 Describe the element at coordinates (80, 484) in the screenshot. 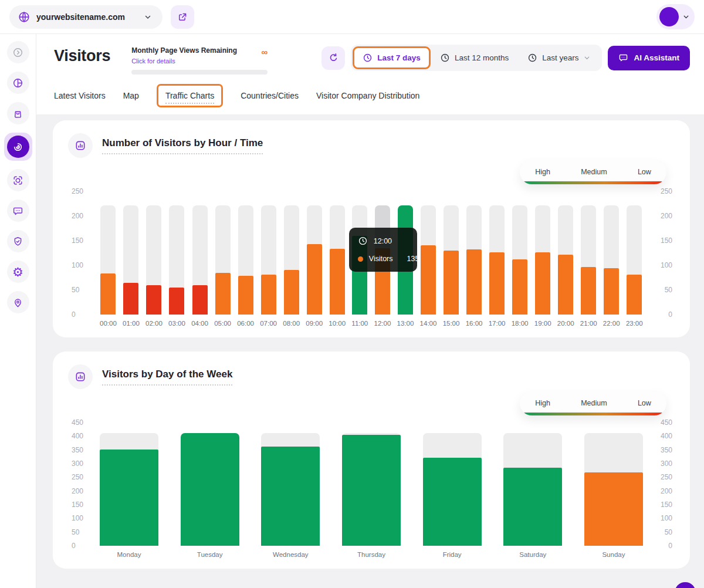

I see `y-axis-left: 450400350300250200150100500` at that location.